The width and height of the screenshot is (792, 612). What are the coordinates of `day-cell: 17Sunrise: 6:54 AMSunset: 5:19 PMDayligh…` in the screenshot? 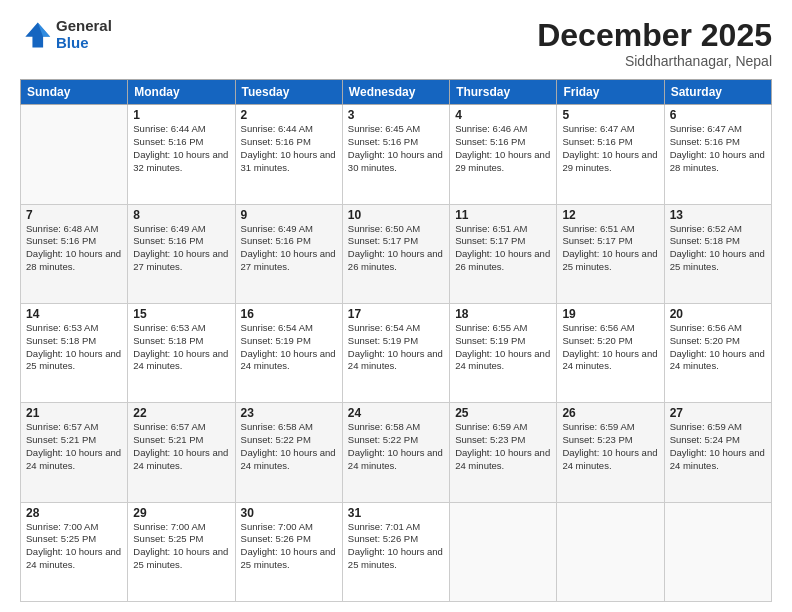 It's located at (396, 352).